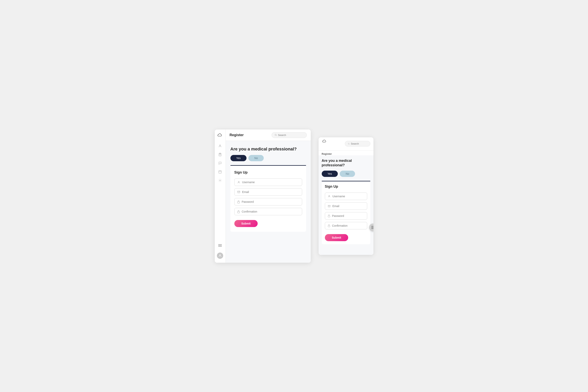 The width and height of the screenshot is (588, 392). Describe the element at coordinates (238, 158) in the screenshot. I see `yes-button: Yes` at that location.